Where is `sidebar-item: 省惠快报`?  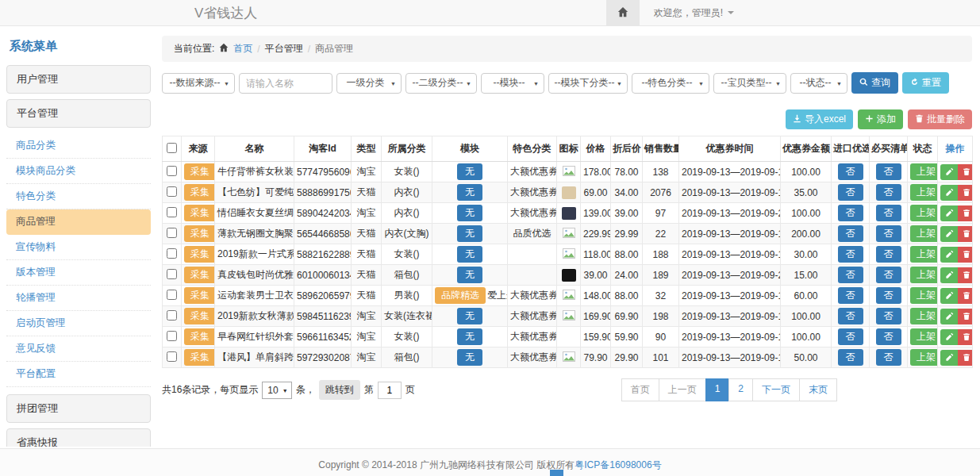
sidebar-item: 省惠快报 is located at coordinates (79, 438).